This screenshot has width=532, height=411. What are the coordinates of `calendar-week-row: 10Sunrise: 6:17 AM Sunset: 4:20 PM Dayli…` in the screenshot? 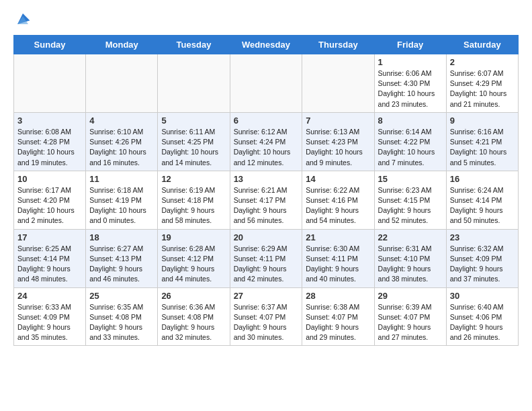 It's located at (266, 200).